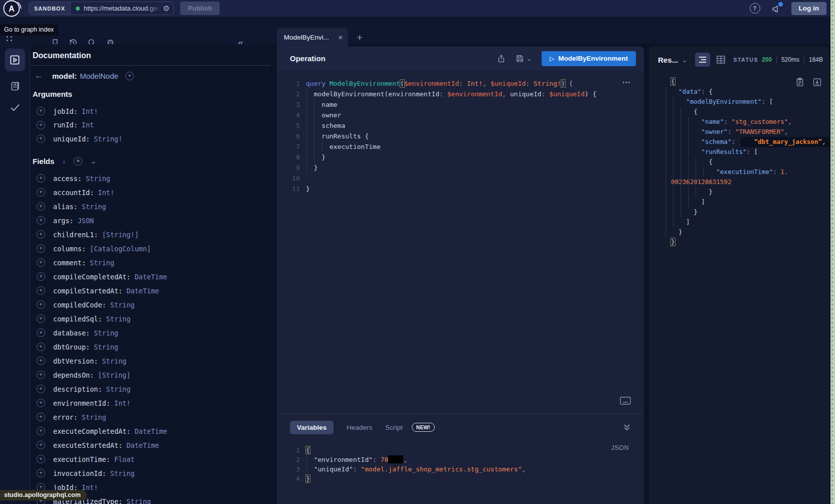 This screenshot has width=835, height=504. Describe the element at coordinates (524, 58) in the screenshot. I see `save-icon: ⌄` at that location.